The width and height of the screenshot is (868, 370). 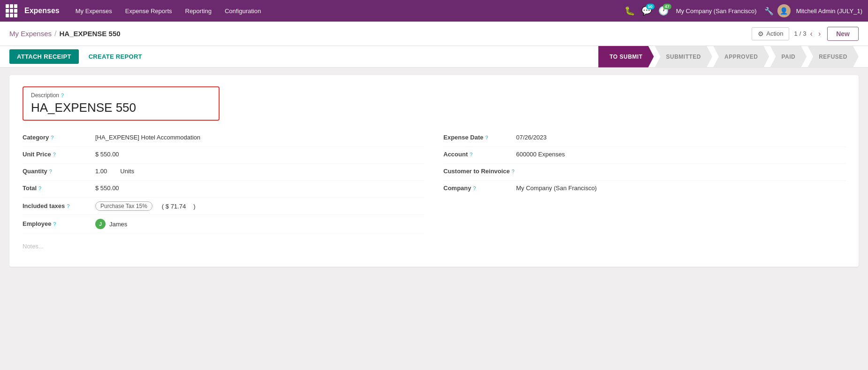 I want to click on field-expense-date: Expense Date ? 07/26/2023, so click(x=645, y=139).